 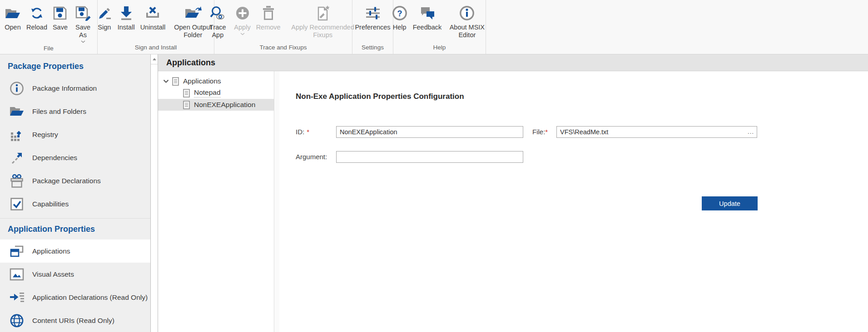 What do you see at coordinates (323, 31) in the screenshot?
I see `apply-recommended-fixups-label: Apply Recommended Fixups` at bounding box center [323, 31].